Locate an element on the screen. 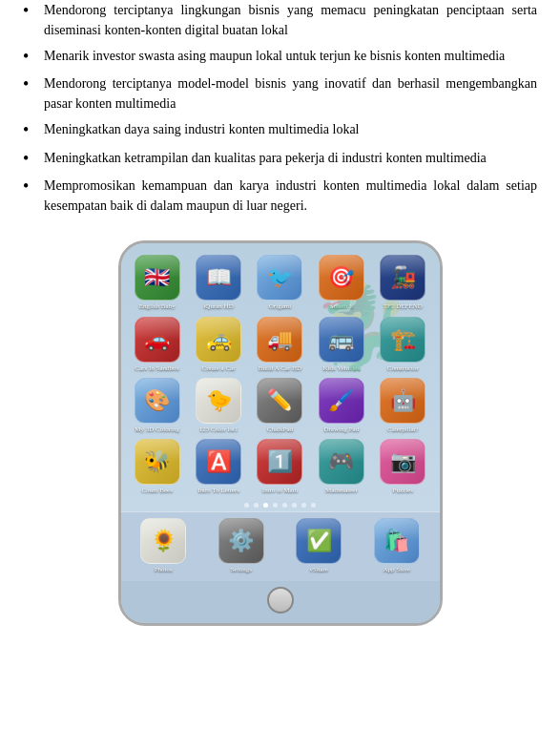 This screenshot has height=748, width=560. app-icon: 🐤 is located at coordinates (218, 401).